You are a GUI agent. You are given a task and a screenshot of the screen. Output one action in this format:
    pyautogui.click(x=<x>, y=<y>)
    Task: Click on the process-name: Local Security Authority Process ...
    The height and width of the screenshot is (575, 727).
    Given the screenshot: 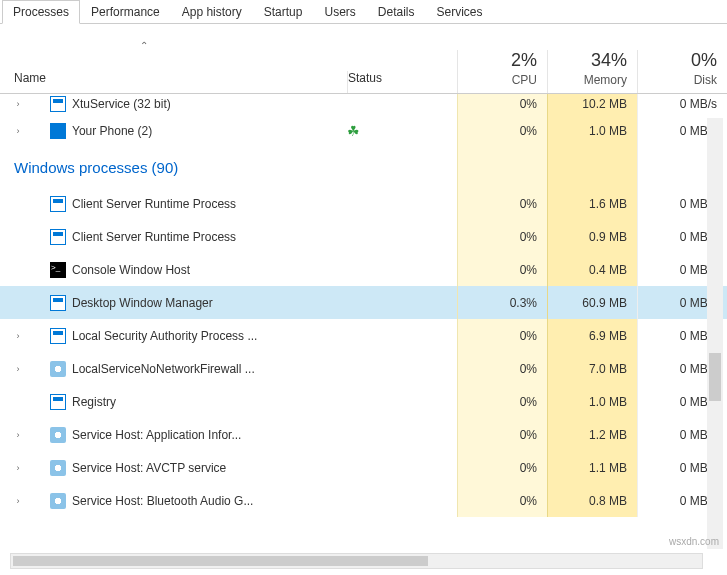 What is the action you would take?
    pyautogui.click(x=164, y=336)
    